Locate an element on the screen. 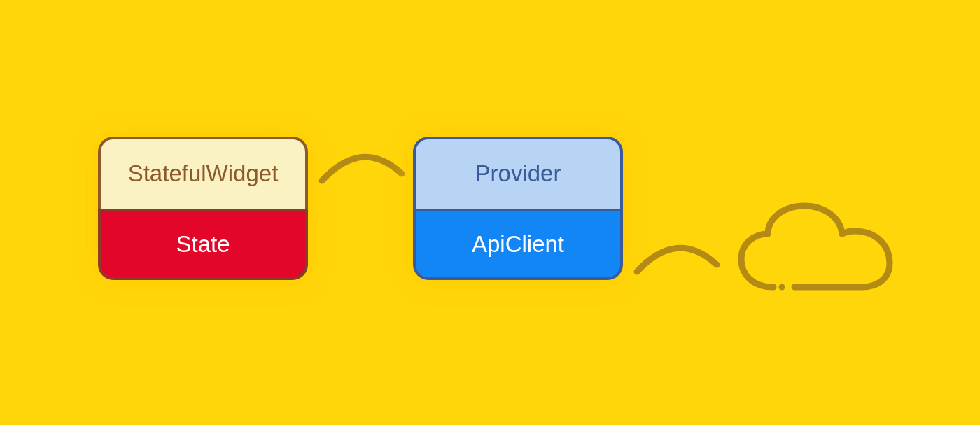 Image resolution: width=980 pixels, height=425 pixels. node-bottom-label: State is located at coordinates (203, 244).